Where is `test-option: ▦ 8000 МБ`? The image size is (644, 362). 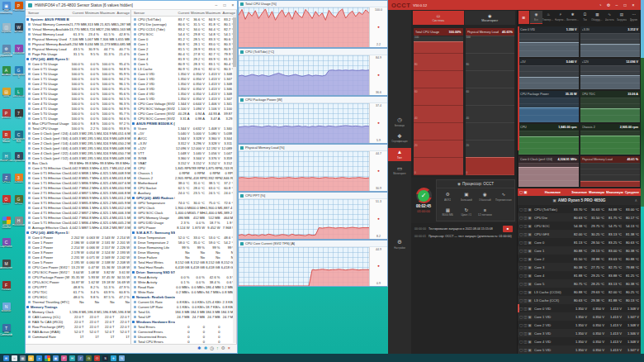
test-option: ▦ 8000 МБ is located at coordinates (447, 213).